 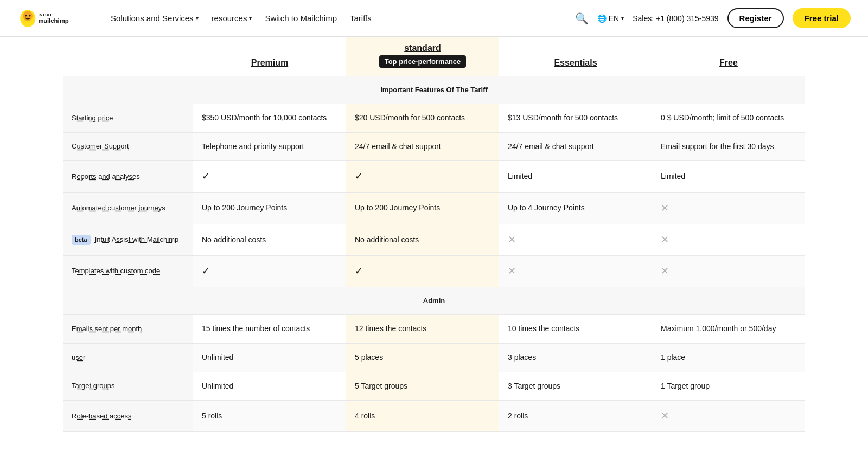 What do you see at coordinates (434, 358) in the screenshot?
I see `table-row: userUnlimited5 places3 places1 place` at bounding box center [434, 358].